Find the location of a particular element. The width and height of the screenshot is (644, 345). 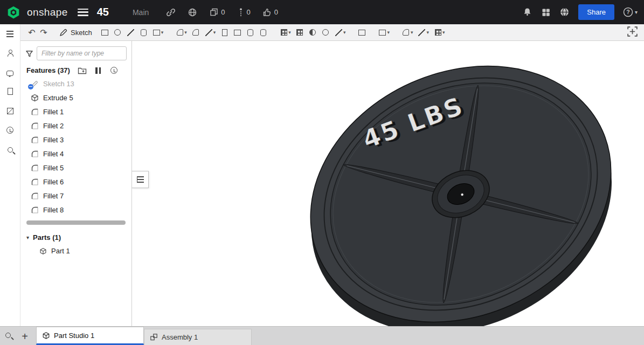

feature-item-fillet6: Fillet 6 is located at coordinates (76, 182).